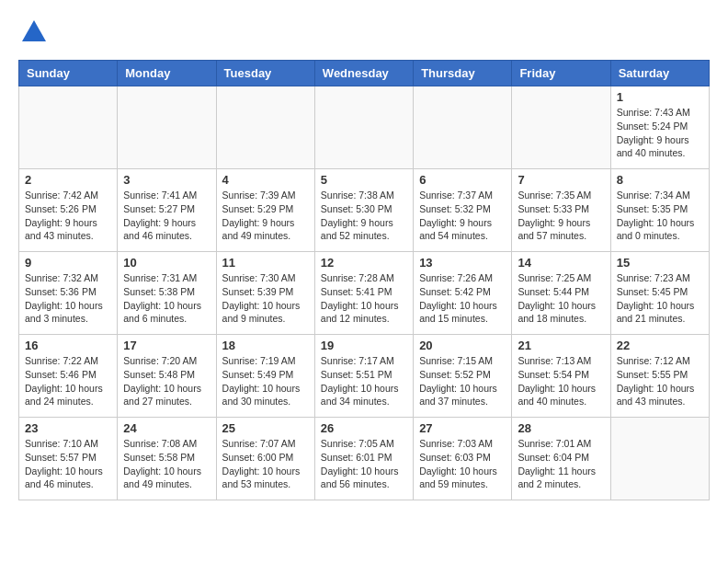 Image resolution: width=728 pixels, height=563 pixels. I want to click on calendar-cell: 2Sunrise: 7:42 AM Sunset: 5:26 PM Daylig…, so click(68, 211).